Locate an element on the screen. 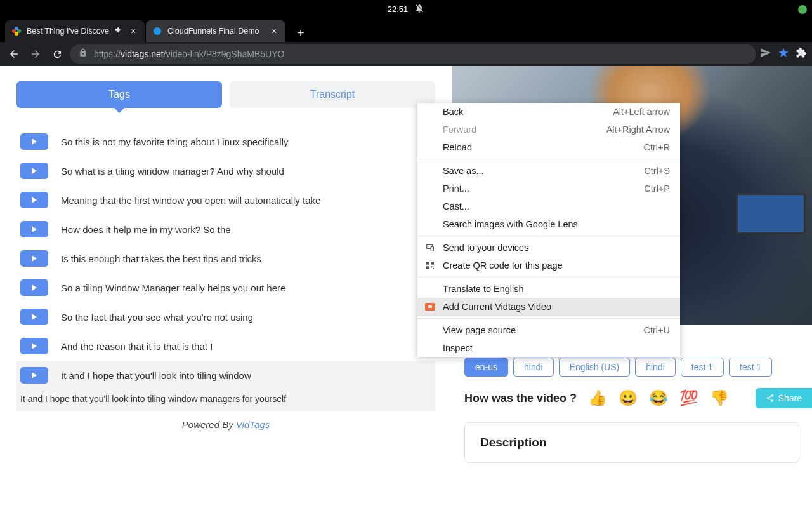 This screenshot has width=812, height=508. menu-item: Add Current Vidtags Video is located at coordinates (549, 307).